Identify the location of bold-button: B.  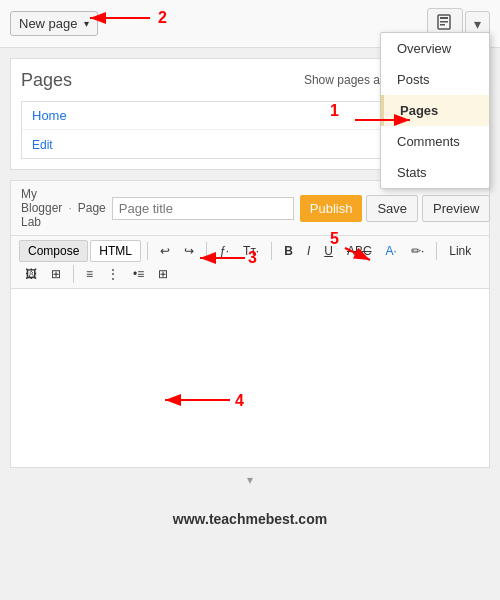
(288, 251).